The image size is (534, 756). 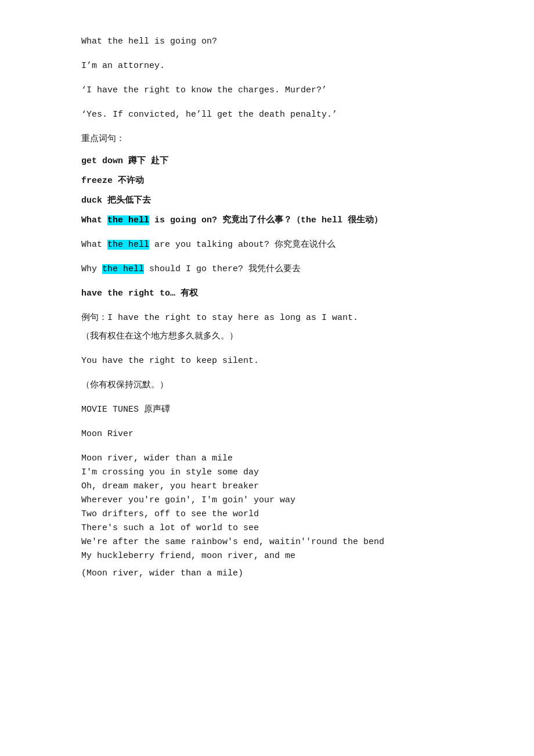 I want to click on lyric-3: Oh, dream maker, you heart breaker, so click(x=267, y=487).